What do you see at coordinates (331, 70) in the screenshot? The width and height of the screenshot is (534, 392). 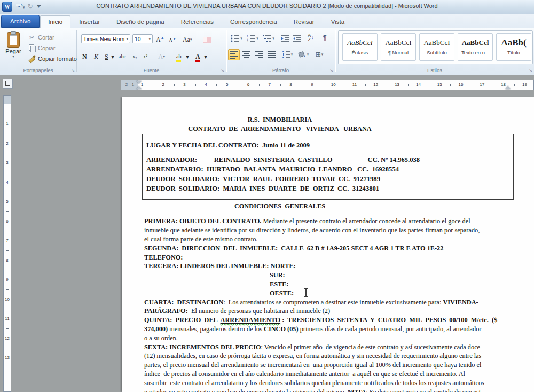 I see `paragraph-dialog-launcher: ↘` at bounding box center [331, 70].